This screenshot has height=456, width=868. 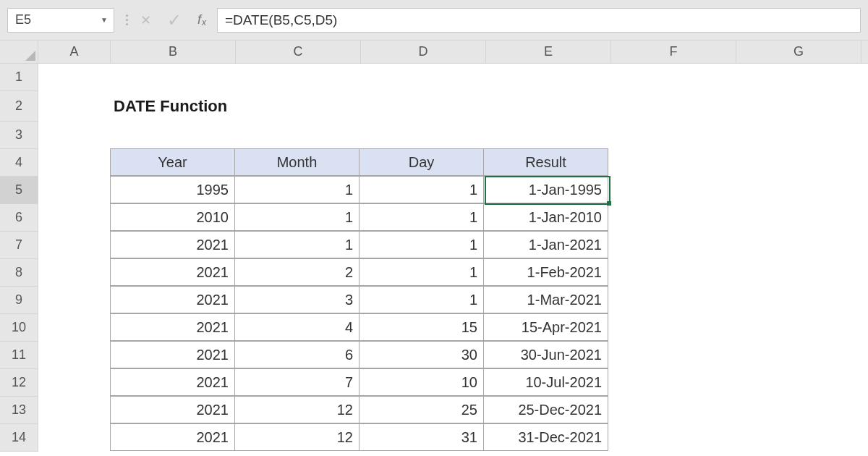 I want to click on cell-B10: 2021, so click(x=172, y=327).